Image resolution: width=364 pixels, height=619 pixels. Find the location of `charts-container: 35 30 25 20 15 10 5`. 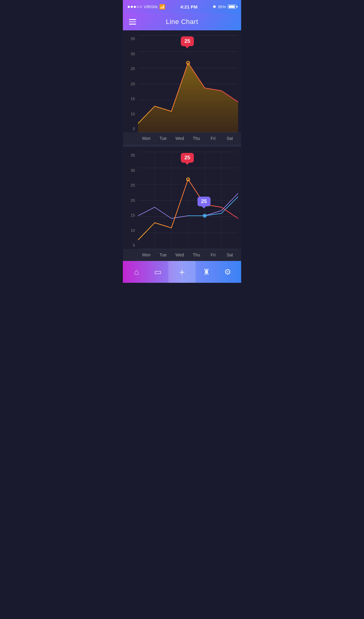

charts-container: 35 30 25 20 15 10 5 is located at coordinates (182, 146).